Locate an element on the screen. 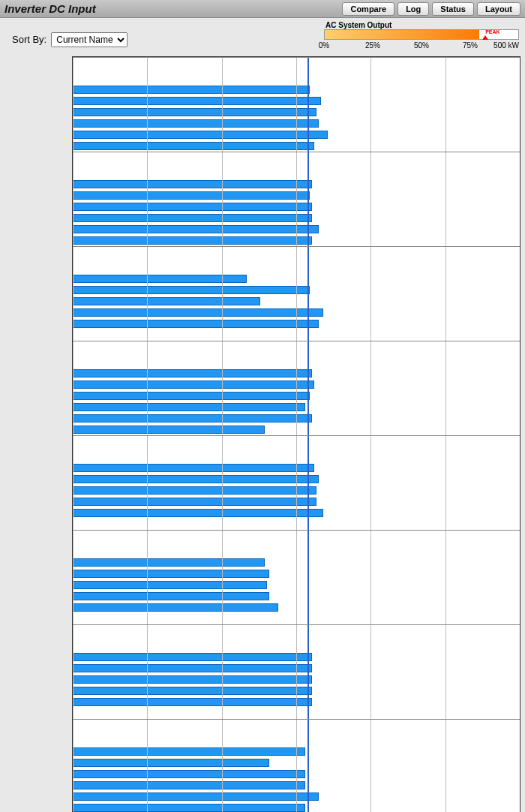  window-header: Inverter DC Input Compare Log Status Lay… is located at coordinates (262, 9).